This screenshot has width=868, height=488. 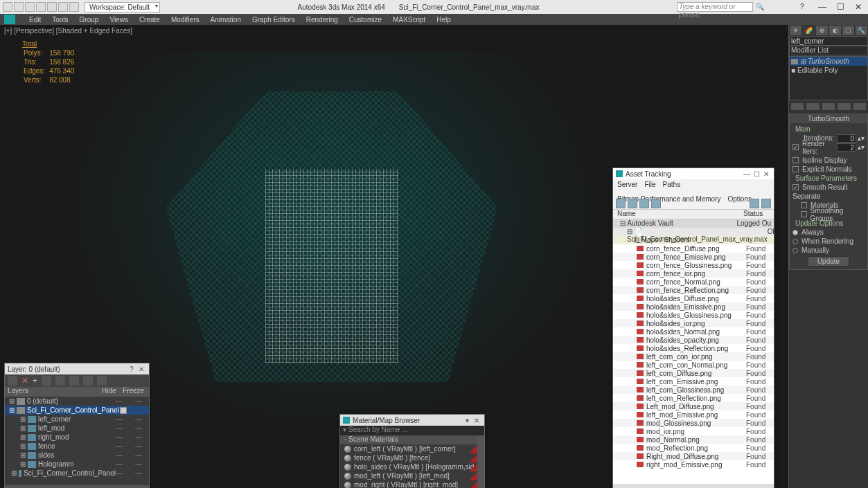 I want to click on asset-row: mod_Reflection.pngFound, so click(x=693, y=448).